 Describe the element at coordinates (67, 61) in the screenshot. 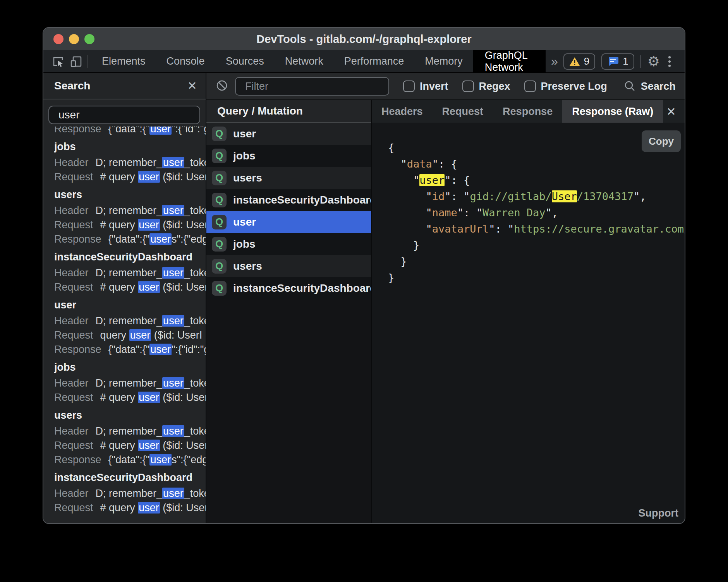

I see `toolbar-left-icons` at that location.